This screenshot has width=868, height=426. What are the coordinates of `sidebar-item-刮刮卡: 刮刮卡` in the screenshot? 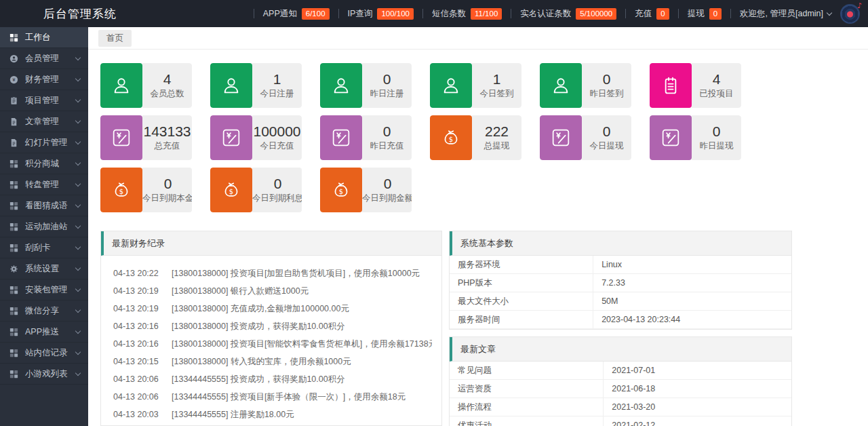 It's located at (44, 248).